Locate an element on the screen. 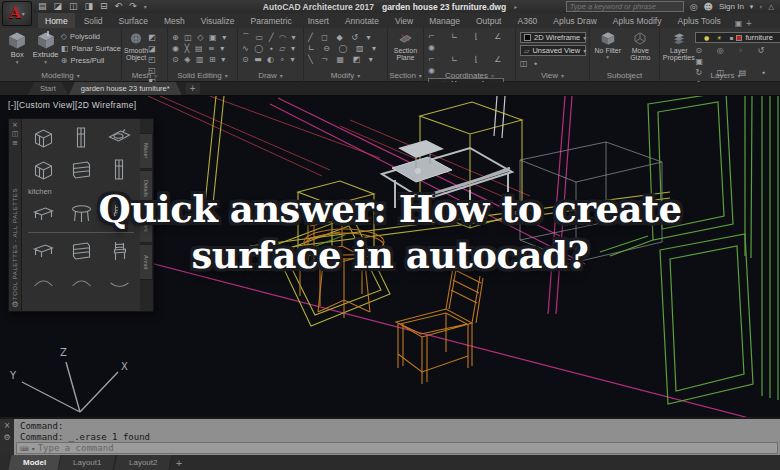 Image resolution: width=780 pixels, height=470 pixels. undo-icon: ↶ is located at coordinates (119, 6).